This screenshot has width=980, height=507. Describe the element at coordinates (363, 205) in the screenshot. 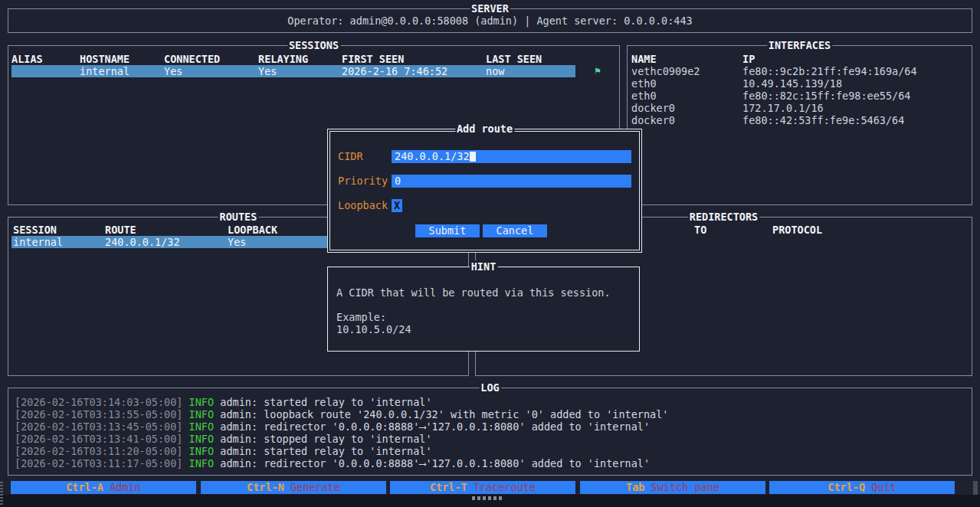

I see `loopback-label: Loopback` at that location.